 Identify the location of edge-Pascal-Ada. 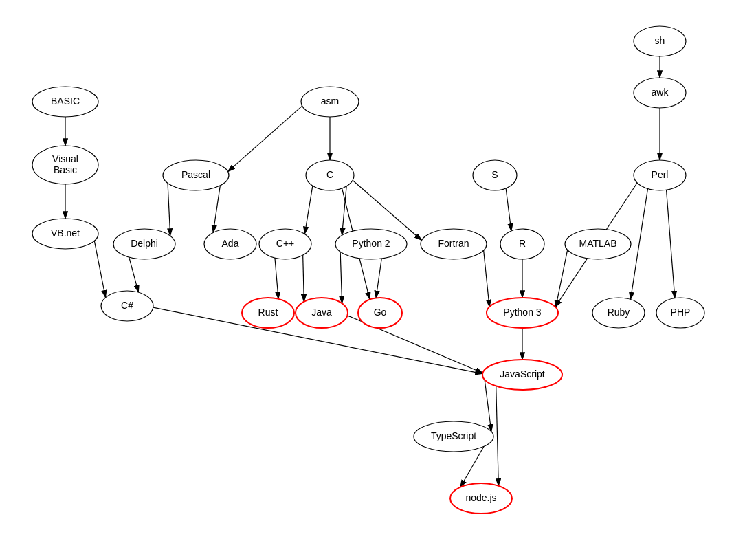
(216, 209).